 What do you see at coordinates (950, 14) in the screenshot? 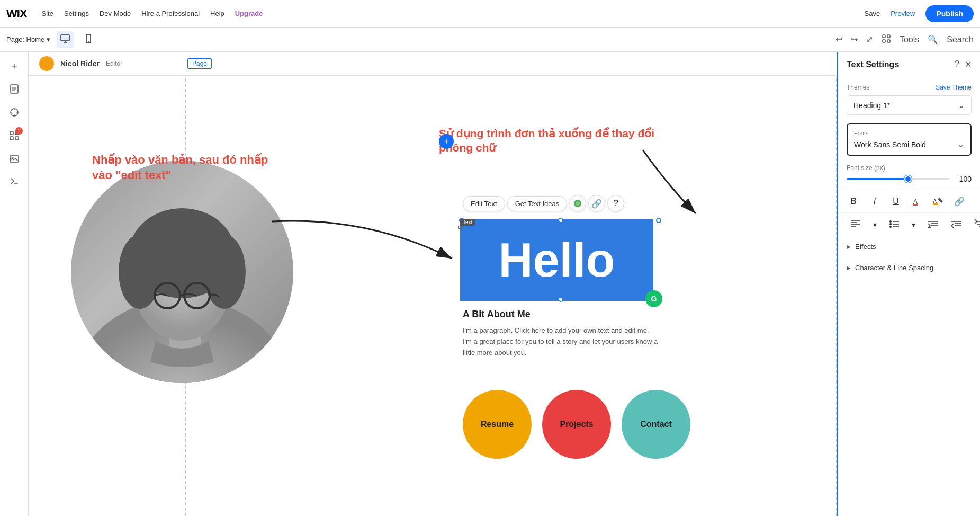
I see `publish-button: Publish` at bounding box center [950, 14].